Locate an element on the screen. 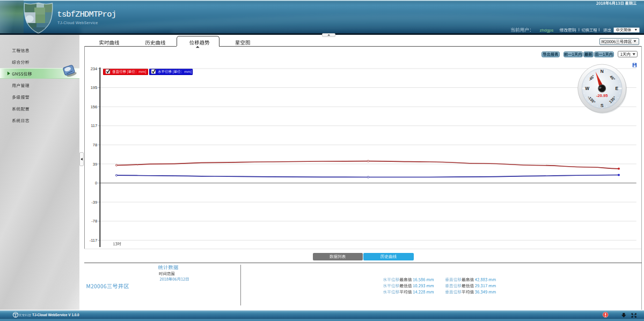 This screenshot has width=644, height=321. svg-text: 39 is located at coordinates (95, 164).